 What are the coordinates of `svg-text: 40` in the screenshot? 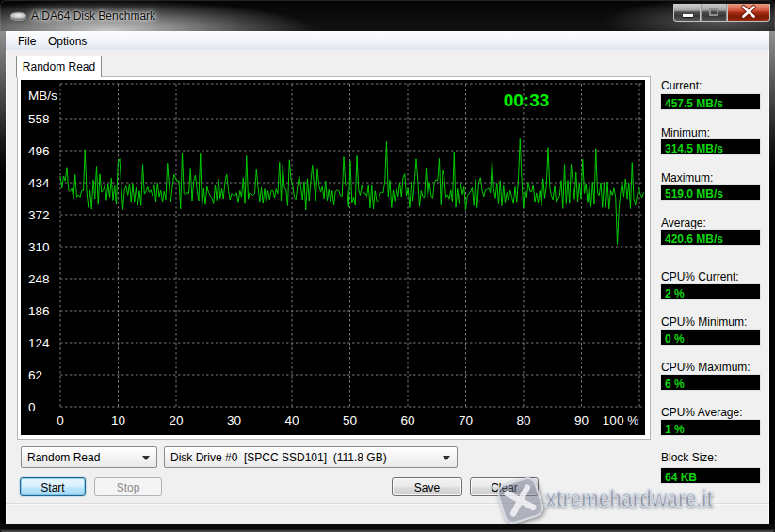 It's located at (292, 420).